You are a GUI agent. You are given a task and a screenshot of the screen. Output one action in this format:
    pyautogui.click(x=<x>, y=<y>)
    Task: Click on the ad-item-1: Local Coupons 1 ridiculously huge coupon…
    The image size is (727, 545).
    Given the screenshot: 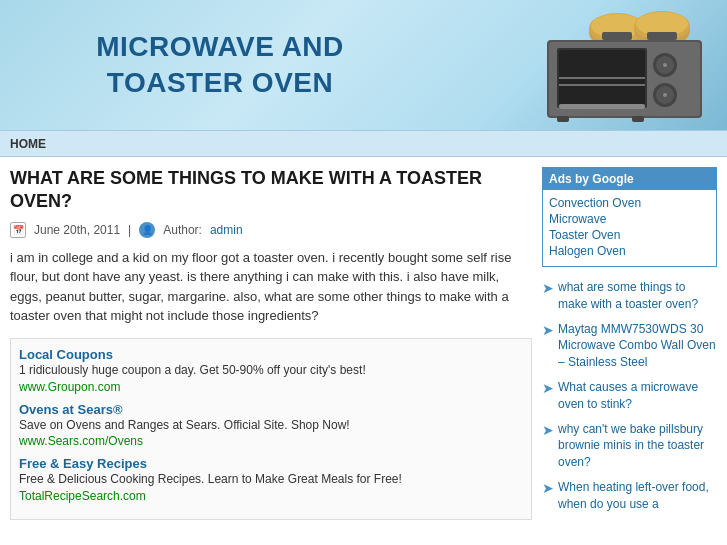 What is the action you would take?
    pyautogui.click(x=271, y=370)
    